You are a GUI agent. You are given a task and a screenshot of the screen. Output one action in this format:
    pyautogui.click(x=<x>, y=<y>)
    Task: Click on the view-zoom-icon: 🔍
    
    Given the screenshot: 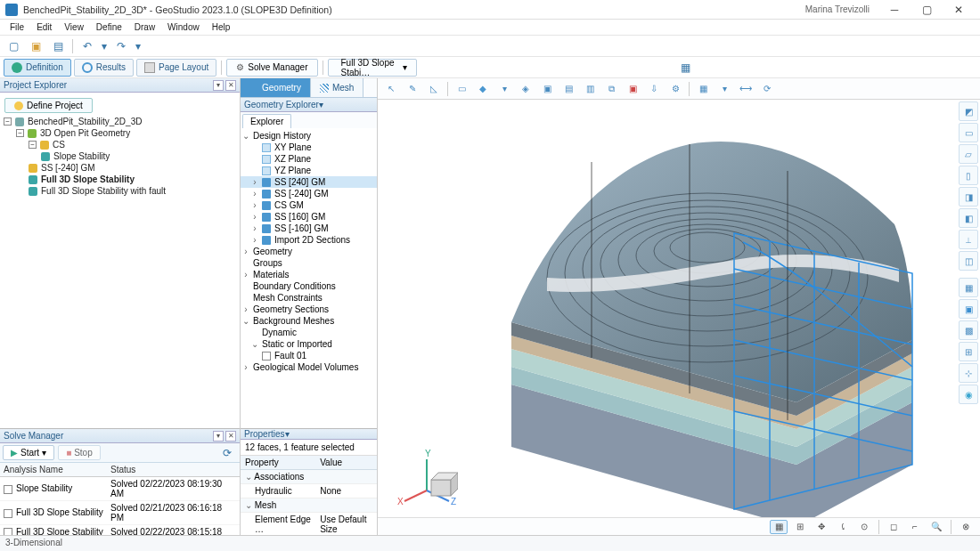 What is the action you would take?
    pyautogui.click(x=936, y=527)
    